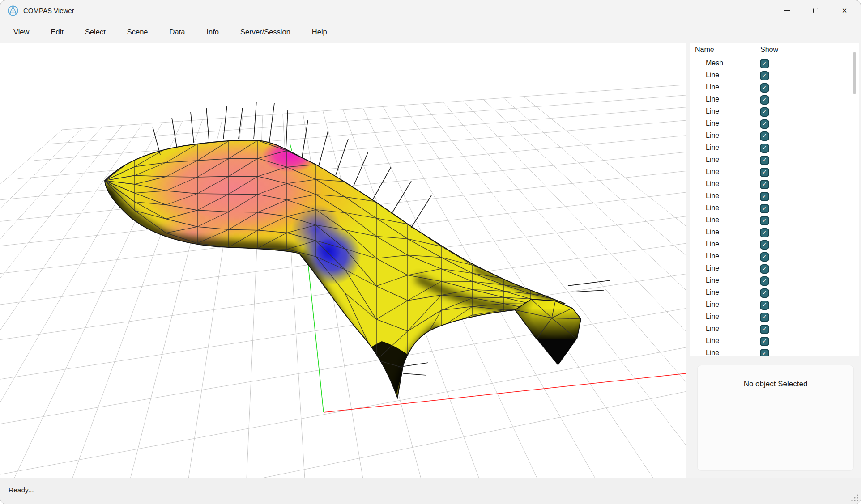  What do you see at coordinates (177, 32) in the screenshot?
I see `menu-item-data: Data` at bounding box center [177, 32].